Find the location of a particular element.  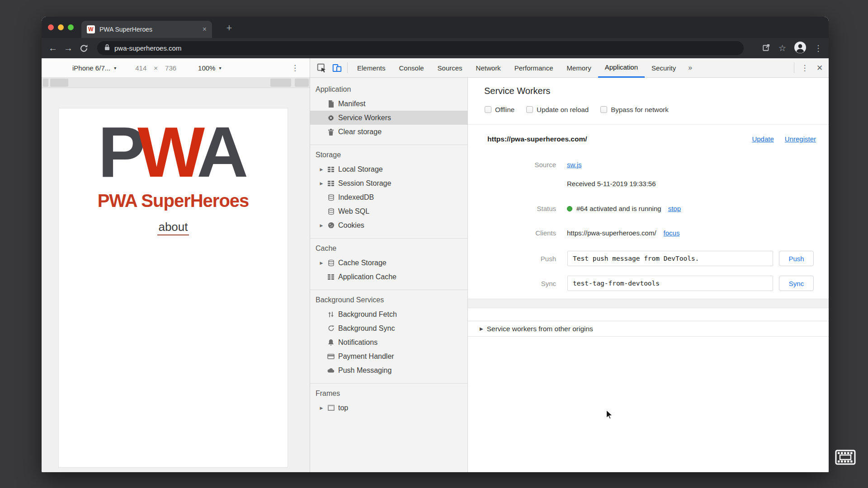

push-button: Push is located at coordinates (797, 258).